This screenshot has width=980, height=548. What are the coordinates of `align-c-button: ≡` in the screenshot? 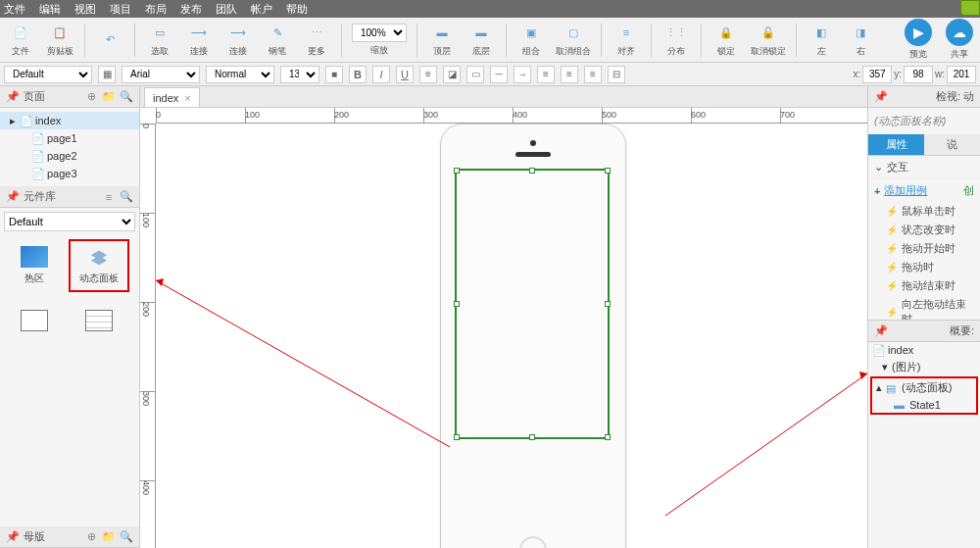 It's located at (569, 75).